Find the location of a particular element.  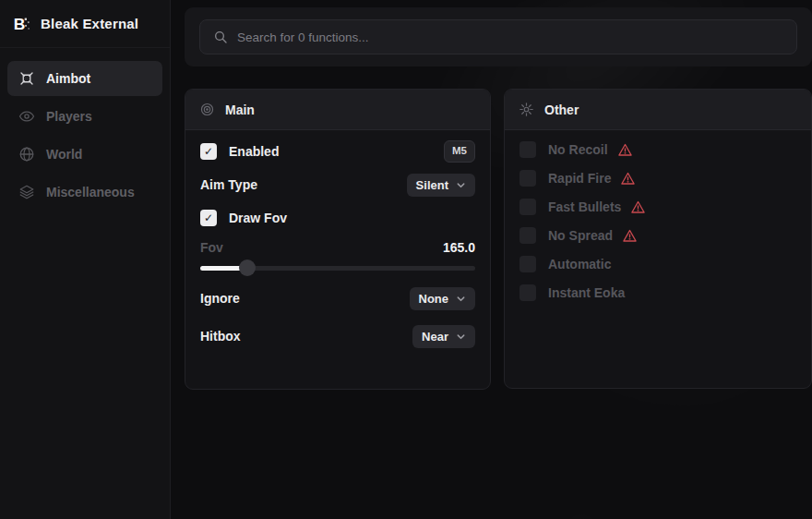

no-recoil-label: No Recoil is located at coordinates (578, 150).